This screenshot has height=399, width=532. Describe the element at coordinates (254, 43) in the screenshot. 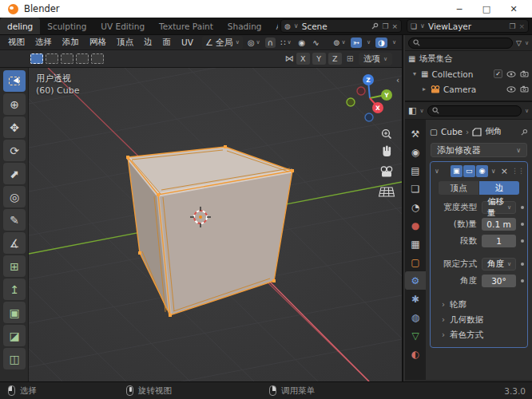

I see `pivot-point-dropdown: ◎ ∨` at that location.